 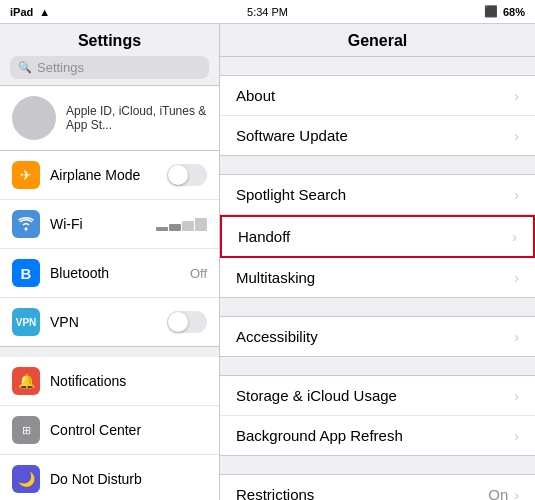 I want to click on right-section-features: Spotlight Search › Handoff › Multitaskin…, so click(x=378, y=236).